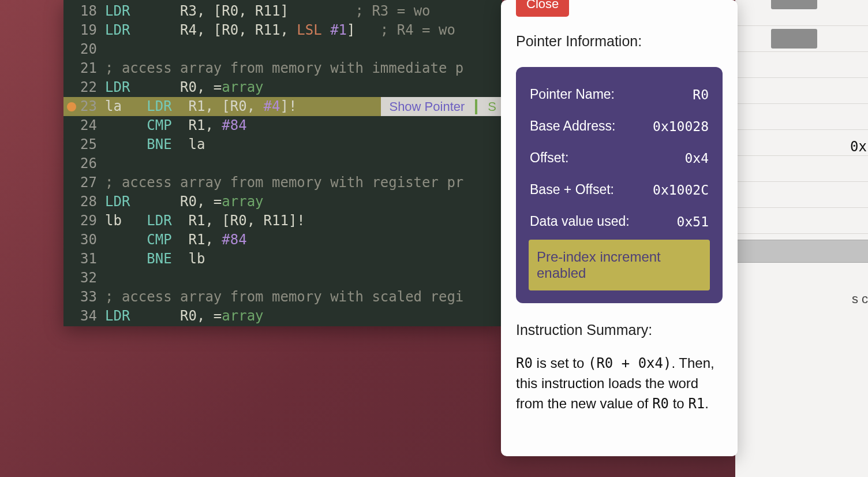  What do you see at coordinates (573, 126) in the screenshot?
I see `pointer-info-label: Base Address:` at bounding box center [573, 126].